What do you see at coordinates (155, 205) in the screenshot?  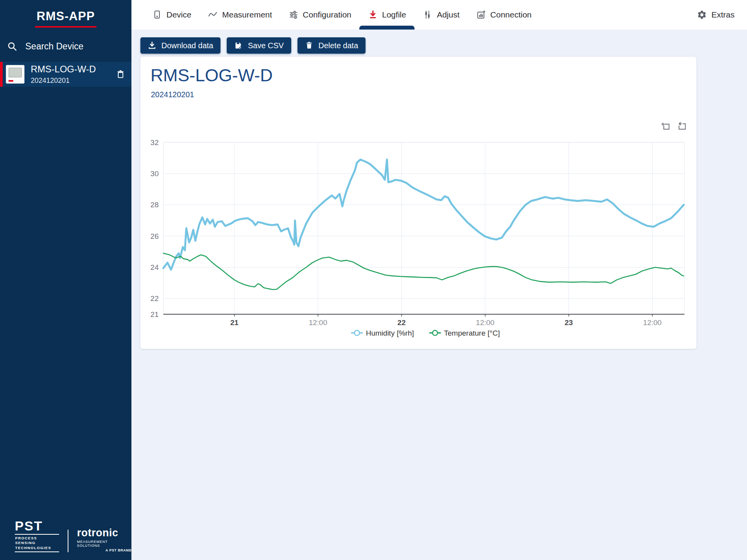 I see `y-axis-label: 28` at bounding box center [155, 205].